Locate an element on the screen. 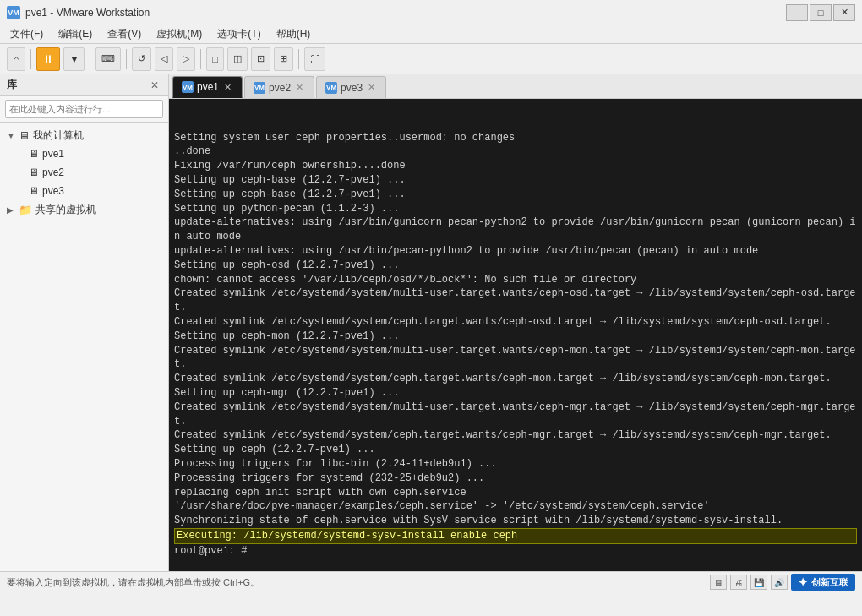  tree-item-pve1: 🖥 pve1 is located at coordinates (85, 154).